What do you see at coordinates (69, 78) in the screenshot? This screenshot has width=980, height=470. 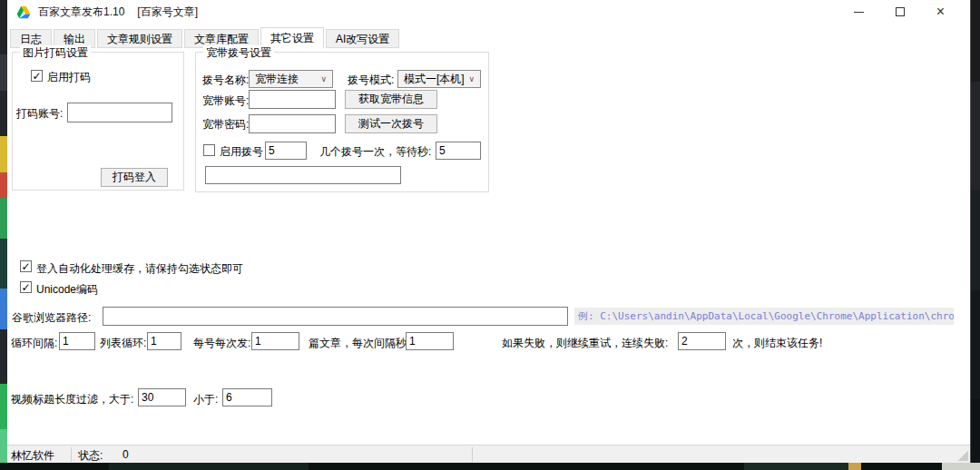 I see `enable-captcha-label: 启用打码` at bounding box center [69, 78].